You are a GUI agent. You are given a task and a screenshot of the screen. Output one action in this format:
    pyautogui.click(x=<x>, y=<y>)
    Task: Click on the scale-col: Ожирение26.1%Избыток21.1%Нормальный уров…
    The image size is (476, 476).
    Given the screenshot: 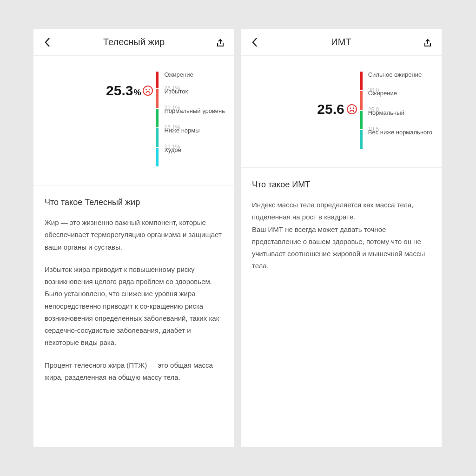 What is the action you would take?
    pyautogui.click(x=191, y=119)
    